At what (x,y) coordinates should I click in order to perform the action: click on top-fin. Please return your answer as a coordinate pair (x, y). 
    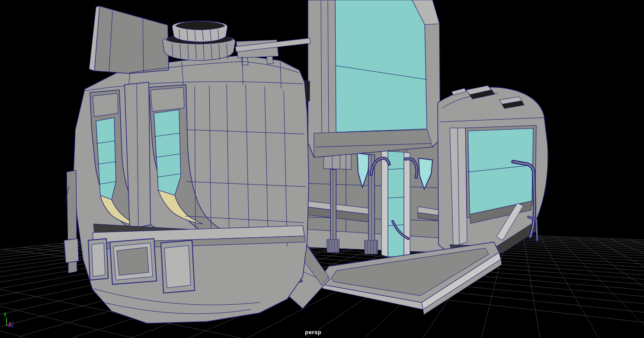
    Looking at the image, I should click on (131, 40).